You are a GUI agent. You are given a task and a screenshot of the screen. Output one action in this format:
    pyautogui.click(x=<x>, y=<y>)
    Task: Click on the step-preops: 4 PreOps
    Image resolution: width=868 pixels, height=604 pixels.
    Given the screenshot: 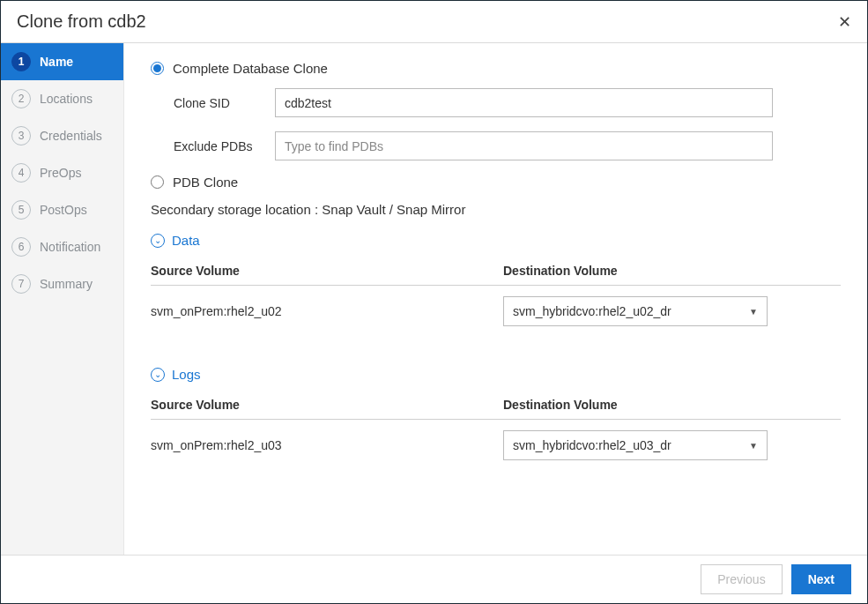 What is the action you would take?
    pyautogui.click(x=62, y=173)
    